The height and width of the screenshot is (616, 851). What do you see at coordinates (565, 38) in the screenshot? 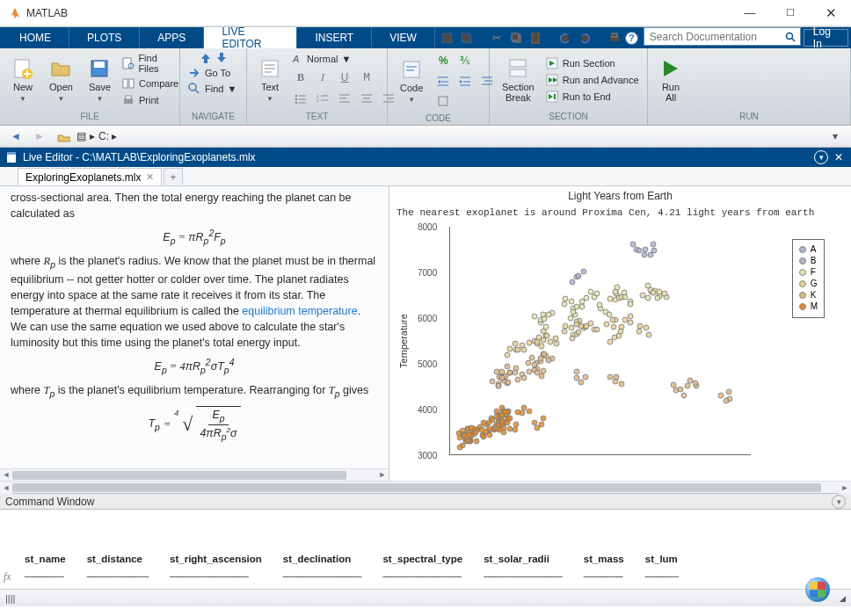
I see `undo-icon` at bounding box center [565, 38].